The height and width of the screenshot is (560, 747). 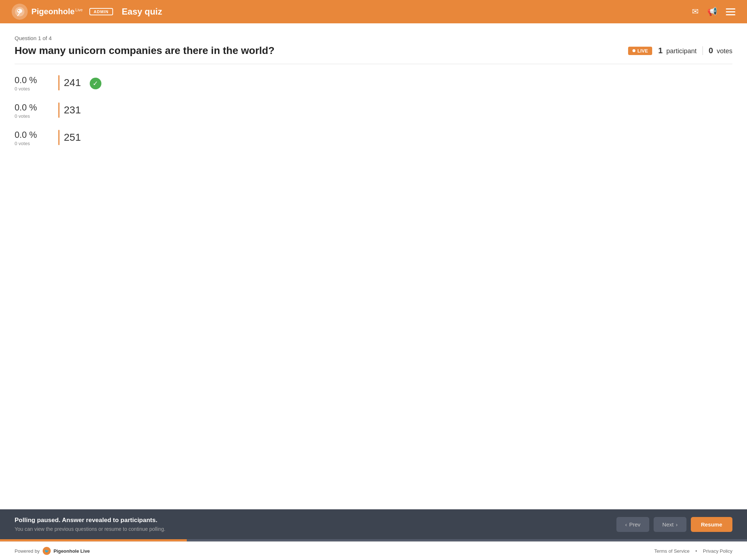 I want to click on question-header: How many unicorn companies are there in …, so click(x=374, y=51).